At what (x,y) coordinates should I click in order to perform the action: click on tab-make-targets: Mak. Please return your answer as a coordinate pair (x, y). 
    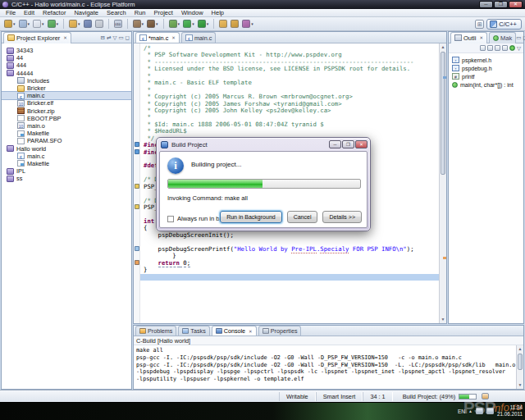
    Looking at the image, I should click on (502, 38).